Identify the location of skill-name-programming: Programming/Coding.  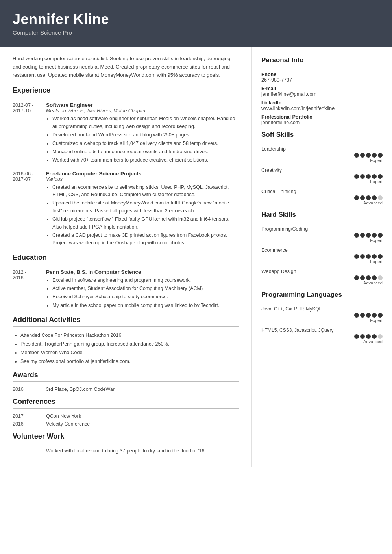
(322, 229).